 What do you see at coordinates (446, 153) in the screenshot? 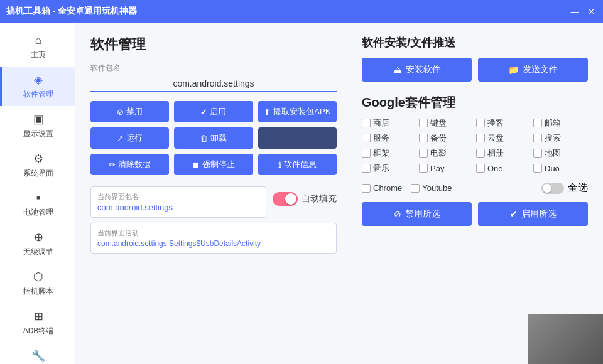
I see `google-item-movies: 电影` at bounding box center [446, 153].